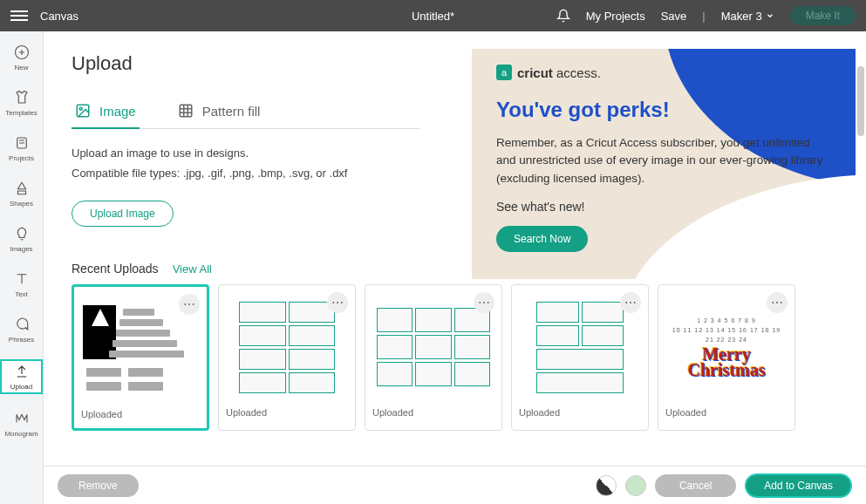  What do you see at coordinates (823, 16) in the screenshot?
I see `make-it-button: Make It` at bounding box center [823, 16].